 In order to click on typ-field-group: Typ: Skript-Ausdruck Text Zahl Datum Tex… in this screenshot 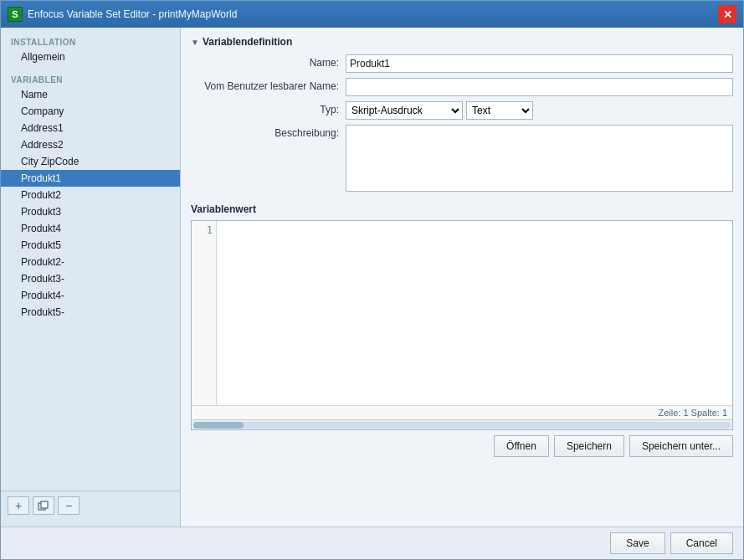, I will do `click(462, 110)`.